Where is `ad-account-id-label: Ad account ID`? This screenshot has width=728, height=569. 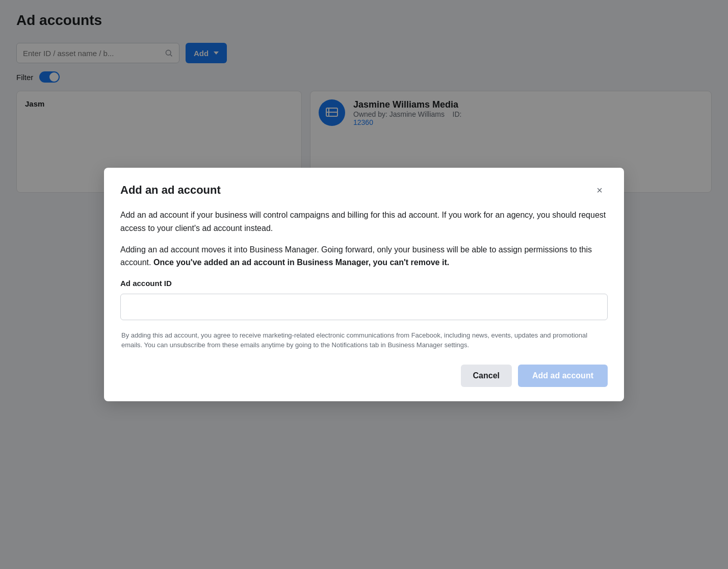 ad-account-id-label: Ad account ID is located at coordinates (364, 283).